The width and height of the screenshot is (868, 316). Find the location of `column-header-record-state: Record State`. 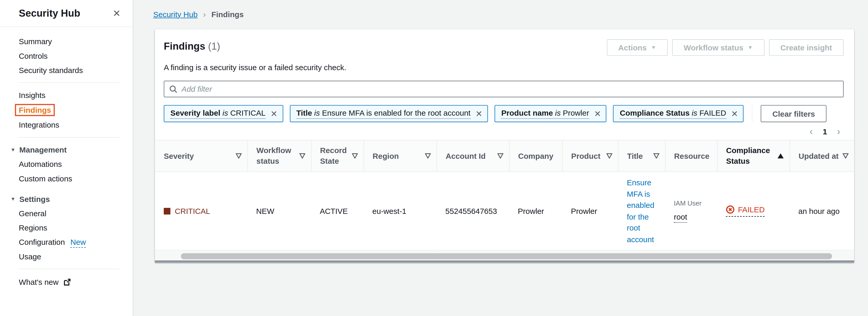

column-header-record-state: Record State is located at coordinates (337, 156).